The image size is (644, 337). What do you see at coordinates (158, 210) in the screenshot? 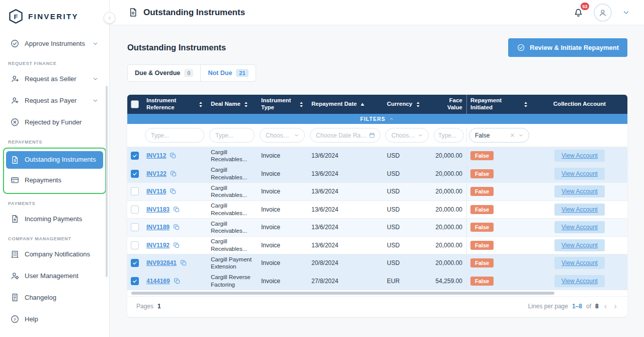
I see `instrument-reference-link: INV1183` at bounding box center [158, 210].